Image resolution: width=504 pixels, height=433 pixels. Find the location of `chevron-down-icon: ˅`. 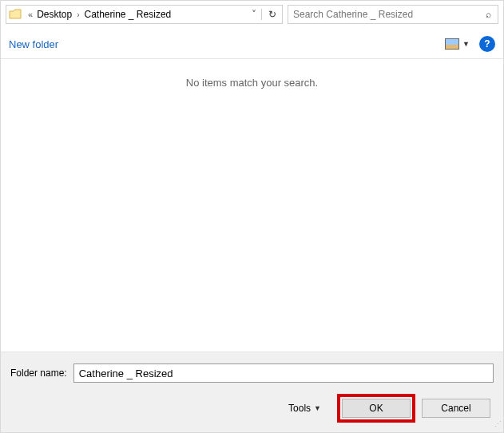

chevron-down-icon: ˅ is located at coordinates (254, 14).